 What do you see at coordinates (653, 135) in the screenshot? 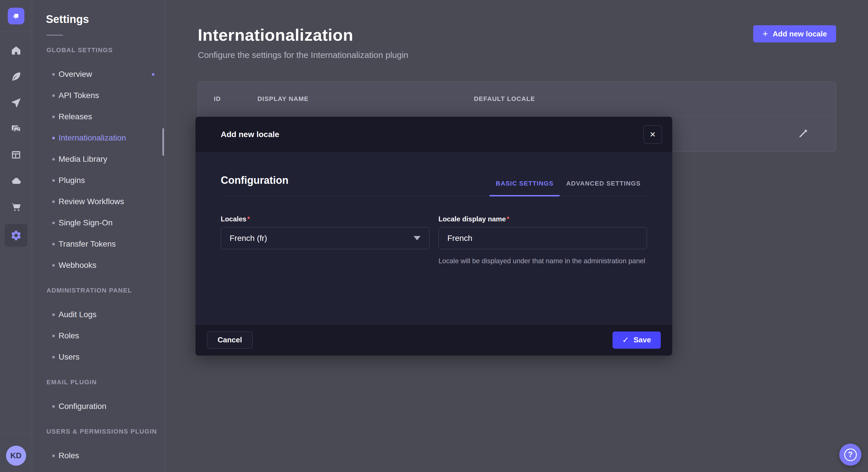
I see `close-icon: ✕` at bounding box center [653, 135].